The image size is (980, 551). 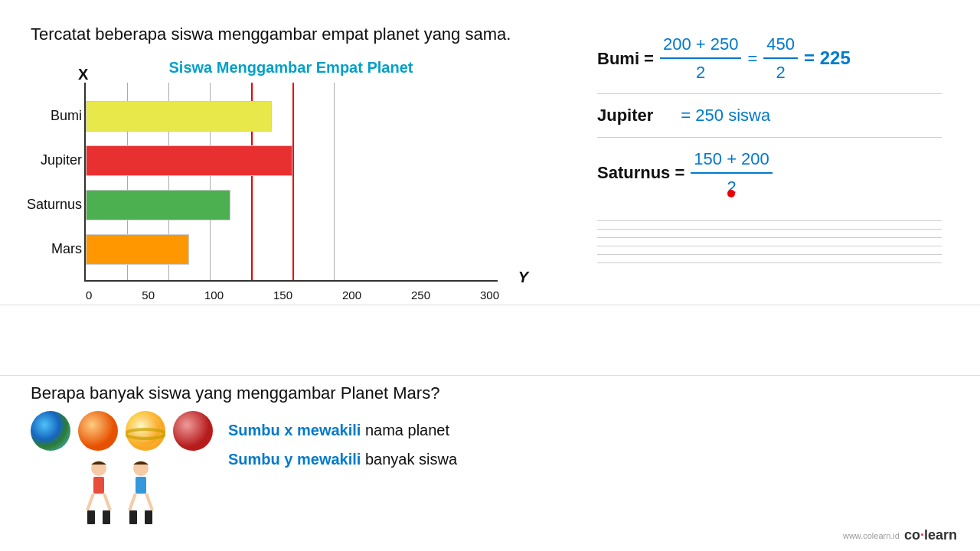 What do you see at coordinates (871, 536) in the screenshot?
I see `logo-url: www.colearn.id` at bounding box center [871, 536].